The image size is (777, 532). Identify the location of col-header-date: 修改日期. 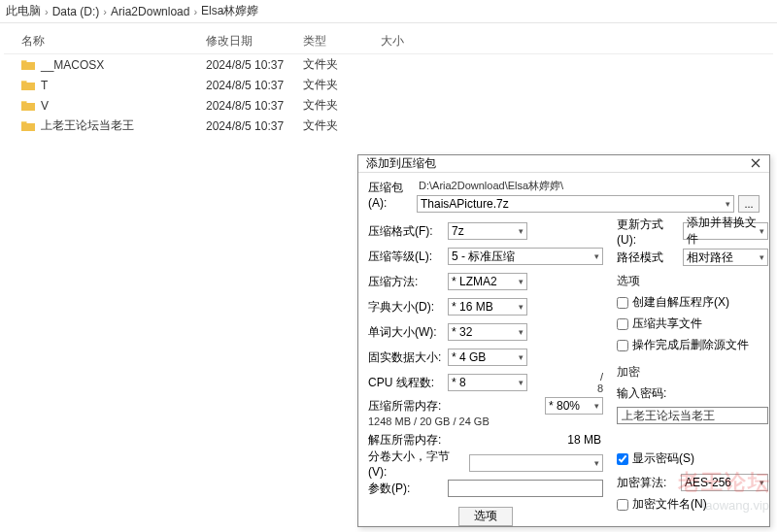
(254, 41).